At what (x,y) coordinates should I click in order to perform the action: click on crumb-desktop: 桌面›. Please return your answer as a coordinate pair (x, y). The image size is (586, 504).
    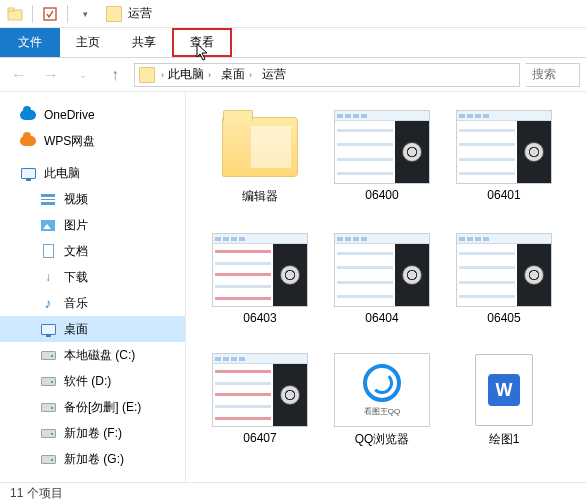
    Looking at the image, I should click on (236, 74).